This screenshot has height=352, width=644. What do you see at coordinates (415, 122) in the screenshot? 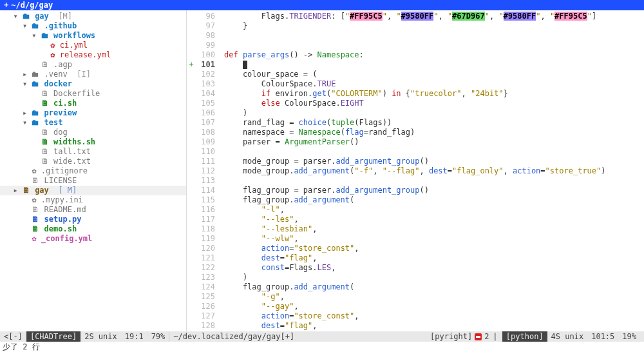
I see `code-line-107: 107 rand_flag = choice(tuple(Flags))` at bounding box center [415, 122].